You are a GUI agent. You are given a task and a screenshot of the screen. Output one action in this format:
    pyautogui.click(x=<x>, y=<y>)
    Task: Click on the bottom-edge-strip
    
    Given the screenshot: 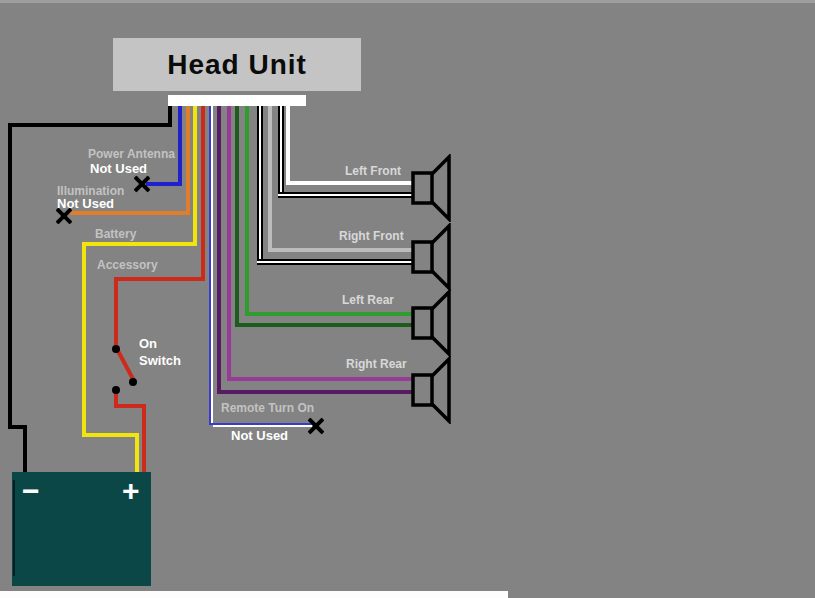 What is the action you would take?
    pyautogui.click(x=254, y=594)
    